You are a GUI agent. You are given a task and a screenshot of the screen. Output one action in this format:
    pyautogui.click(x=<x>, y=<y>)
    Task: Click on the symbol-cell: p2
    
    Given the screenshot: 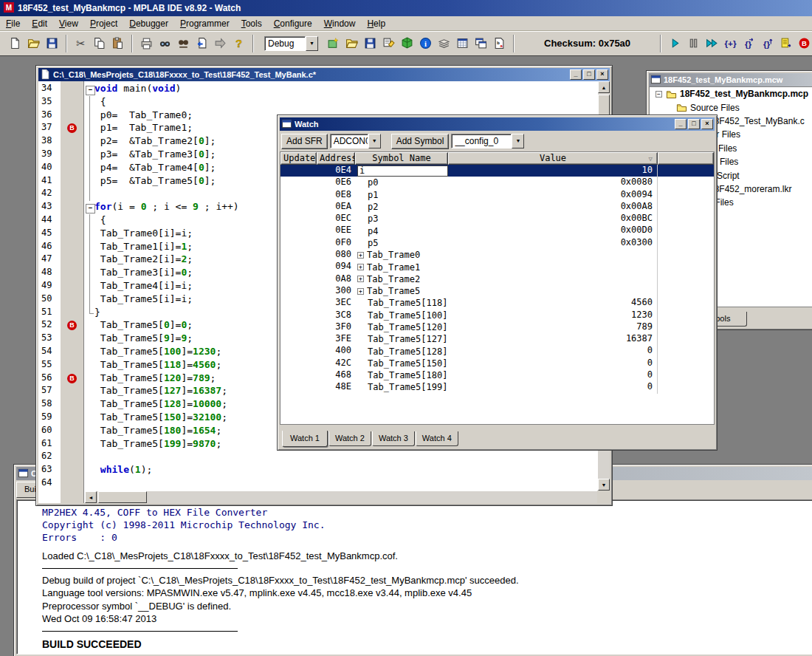 What is the action you would take?
    pyautogui.click(x=402, y=207)
    